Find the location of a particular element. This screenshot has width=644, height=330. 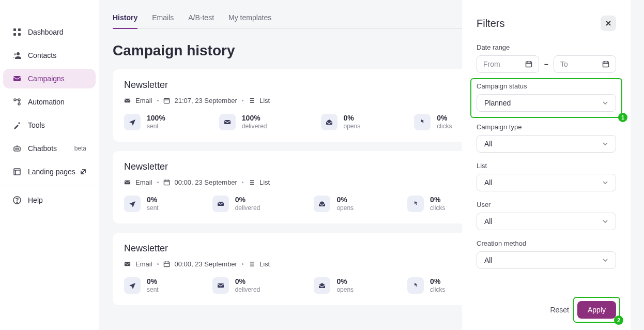

date-to-input: To is located at coordinates (585, 64).